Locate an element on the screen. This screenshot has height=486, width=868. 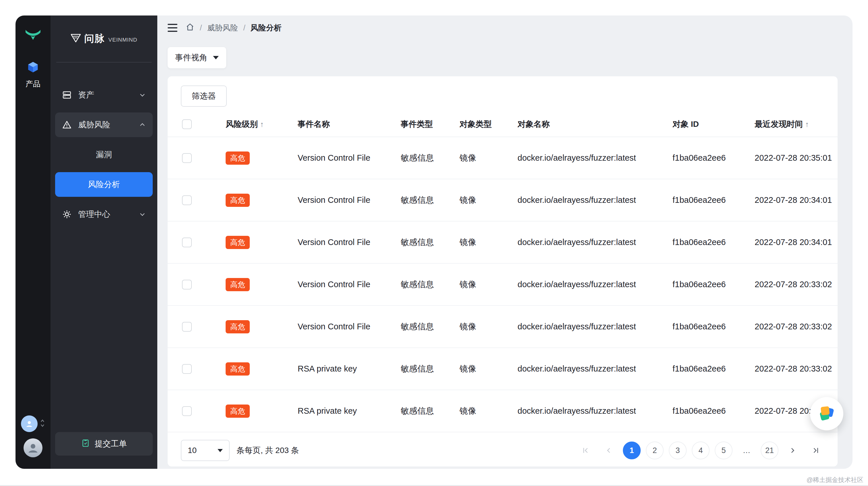
breadcrumb-parent: 威胁风险 is located at coordinates (223, 28).